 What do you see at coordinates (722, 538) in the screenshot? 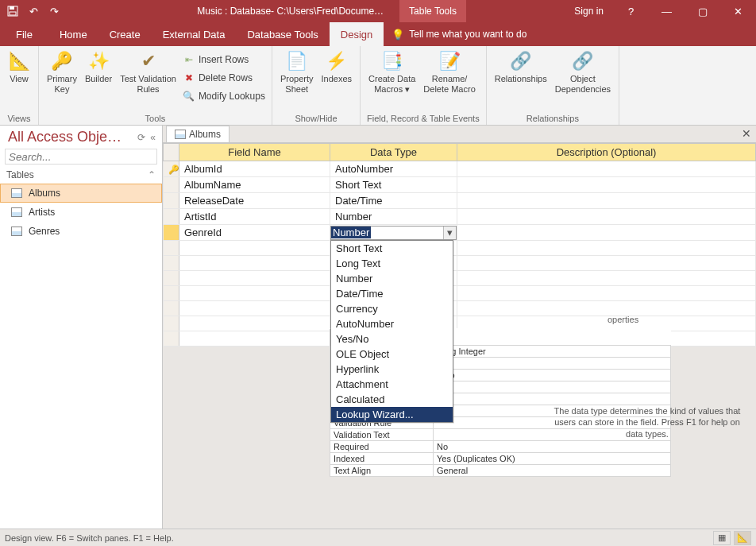
I see `datasheet-view-icon: ▦` at bounding box center [722, 538].